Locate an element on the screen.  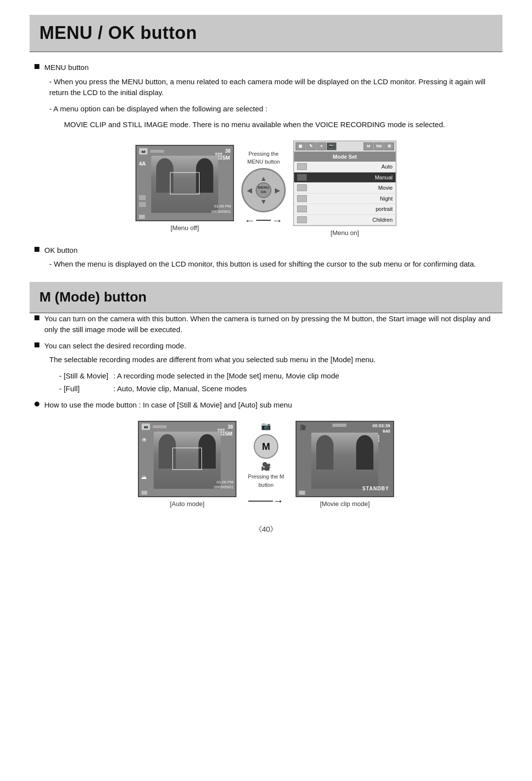
m-mode-section-header: M (Mode) button is located at coordinates (266, 298).